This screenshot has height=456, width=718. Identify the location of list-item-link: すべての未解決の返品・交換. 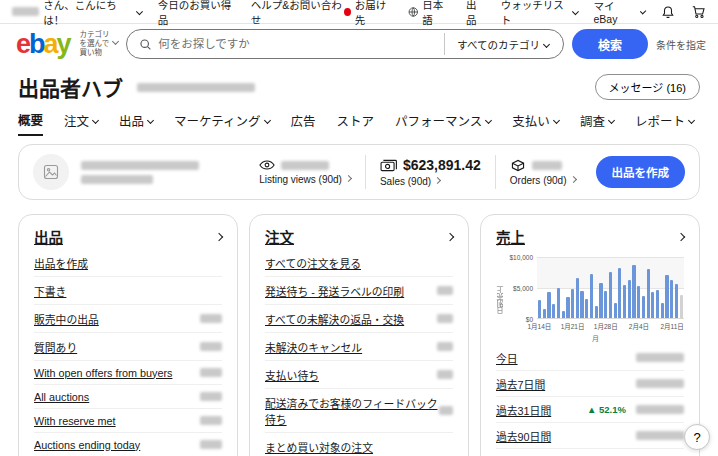
(334, 319).